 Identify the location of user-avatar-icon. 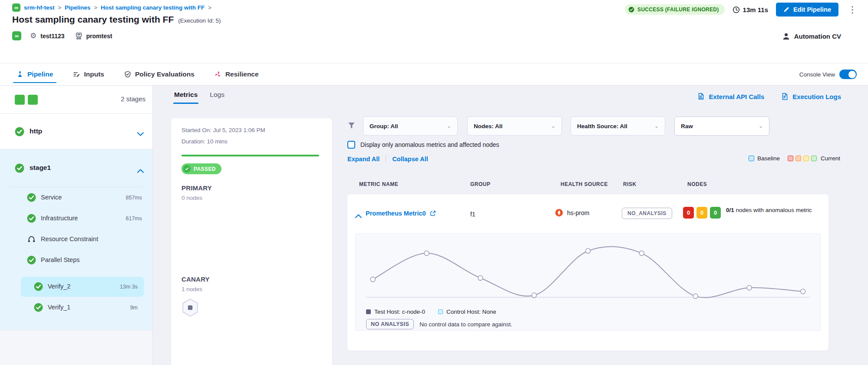
(786, 36).